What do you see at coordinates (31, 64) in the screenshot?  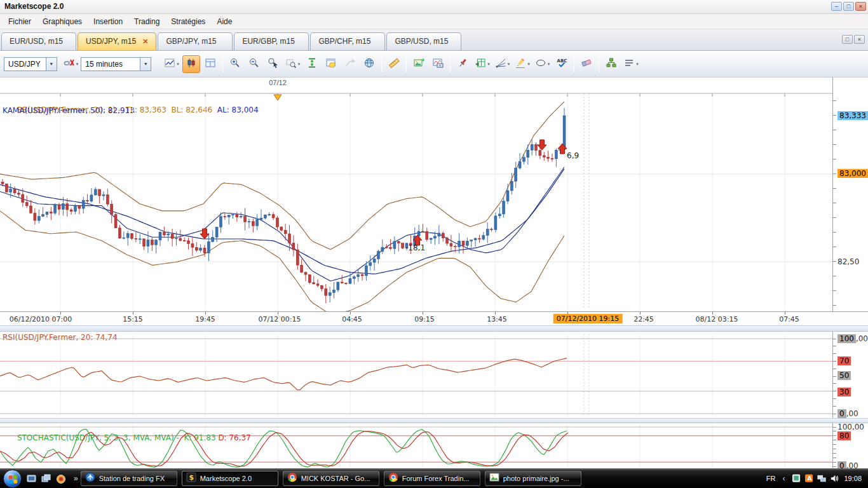 I see `symbol-select: USD/JPY▾` at bounding box center [31, 64].